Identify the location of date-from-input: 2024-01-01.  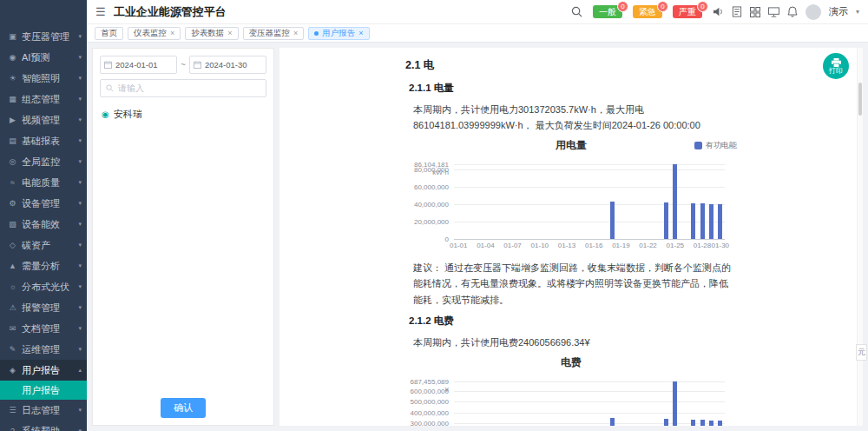
(139, 64).